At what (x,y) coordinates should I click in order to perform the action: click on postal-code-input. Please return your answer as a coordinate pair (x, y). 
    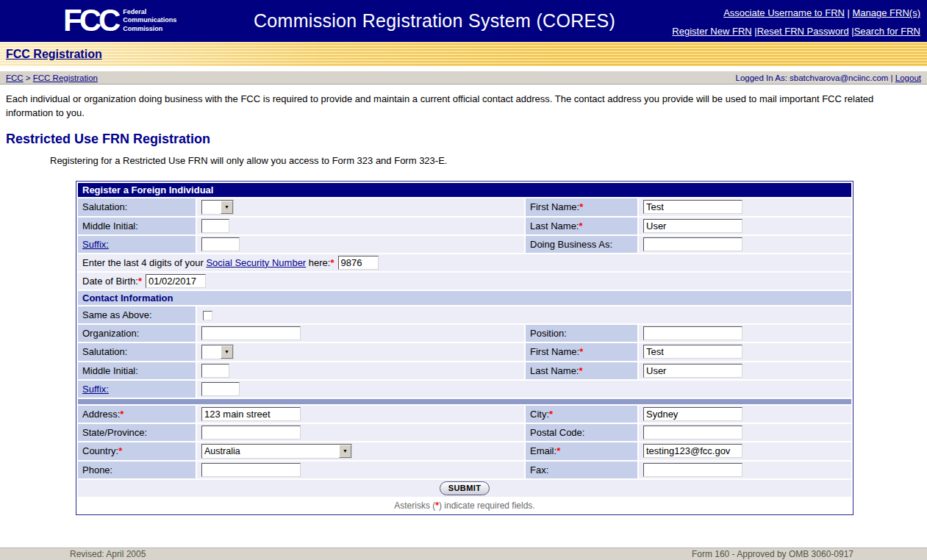
    Looking at the image, I should click on (692, 432).